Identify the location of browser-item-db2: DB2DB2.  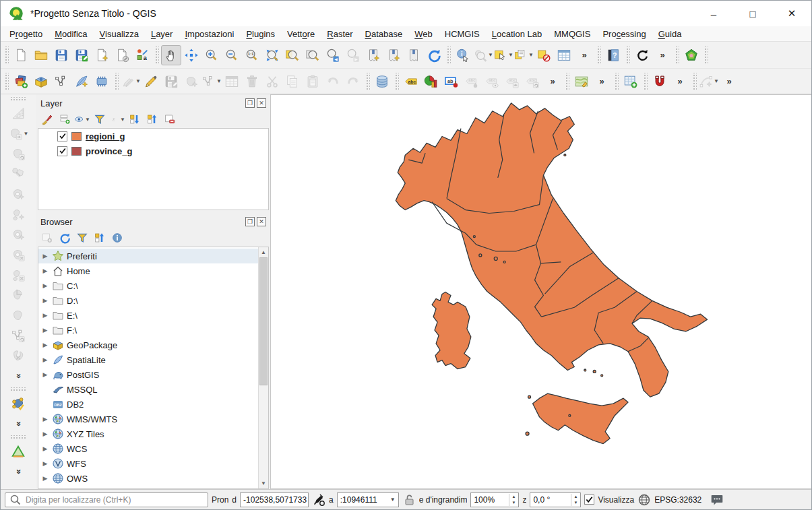
(154, 404).